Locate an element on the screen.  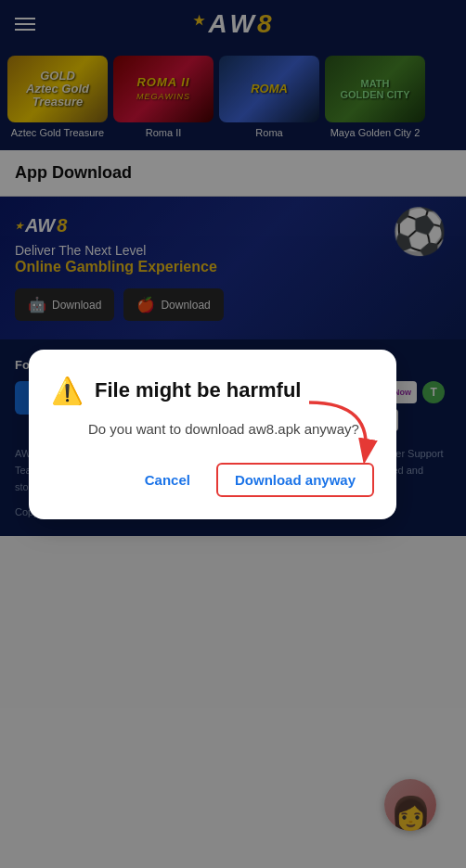
download-btn-wrapper: Download anyway is located at coordinates (295, 480).